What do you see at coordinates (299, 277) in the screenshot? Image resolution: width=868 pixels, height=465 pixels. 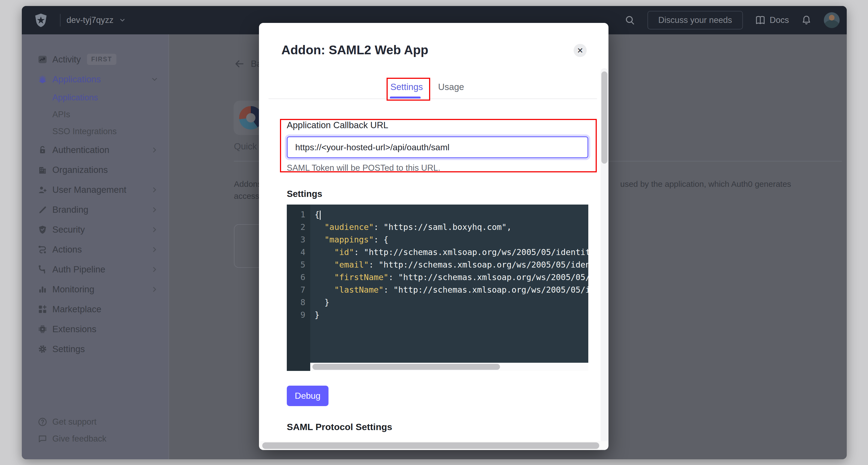 I see `line-number: 6` at bounding box center [299, 277].